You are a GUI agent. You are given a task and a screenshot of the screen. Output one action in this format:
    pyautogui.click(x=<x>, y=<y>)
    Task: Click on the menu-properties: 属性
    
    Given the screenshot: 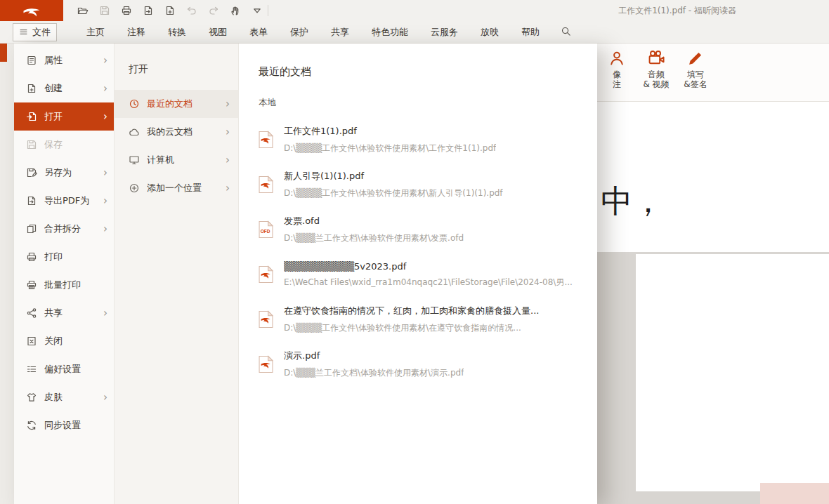 What is the action you would take?
    pyautogui.click(x=64, y=60)
    